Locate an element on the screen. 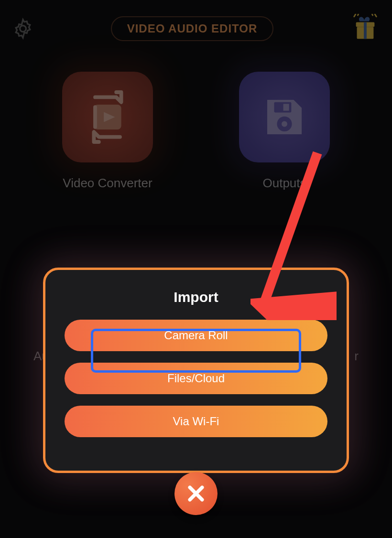 This screenshot has height=538, width=392. close-button is located at coordinates (196, 494).